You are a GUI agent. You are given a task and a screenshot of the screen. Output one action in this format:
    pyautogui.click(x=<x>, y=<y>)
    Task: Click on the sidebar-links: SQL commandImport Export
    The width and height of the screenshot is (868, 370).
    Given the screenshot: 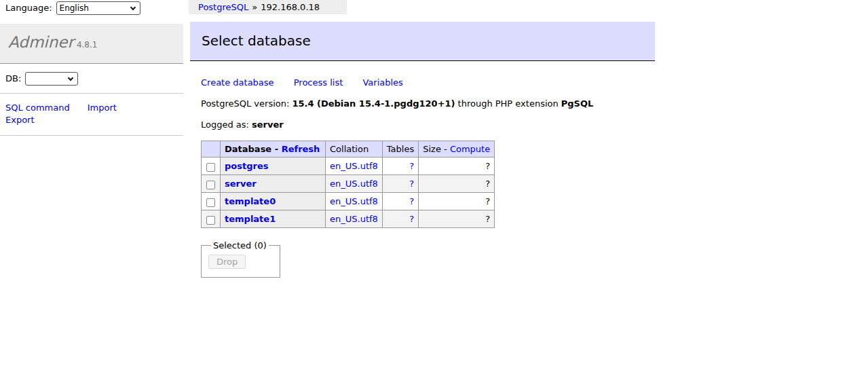 What is the action you would take?
    pyautogui.click(x=92, y=115)
    